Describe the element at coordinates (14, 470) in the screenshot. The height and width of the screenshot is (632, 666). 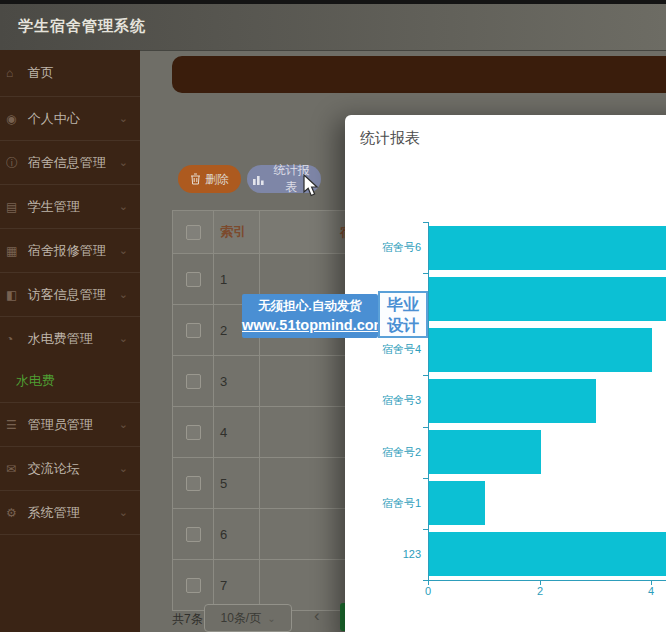
I see `forum-icon: ✉` at that location.